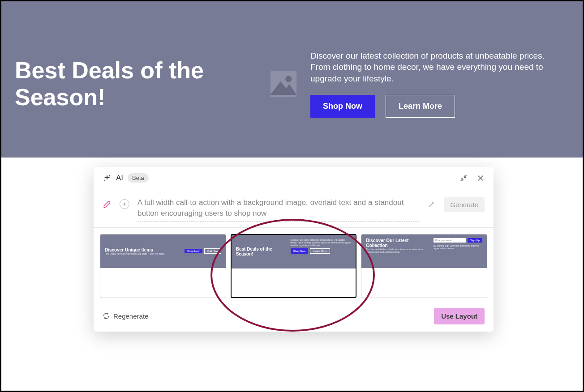  What do you see at coordinates (458, 247) in the screenshot?
I see `preview-terms: By clicking Sign Up you're confirming th…` at bounding box center [458, 247].